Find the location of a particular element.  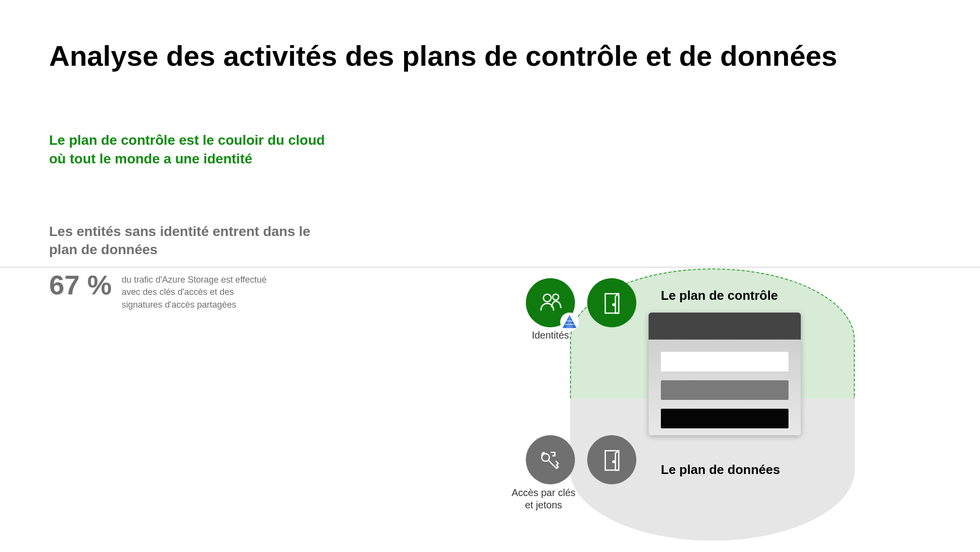

app-row-gray is located at coordinates (725, 390).